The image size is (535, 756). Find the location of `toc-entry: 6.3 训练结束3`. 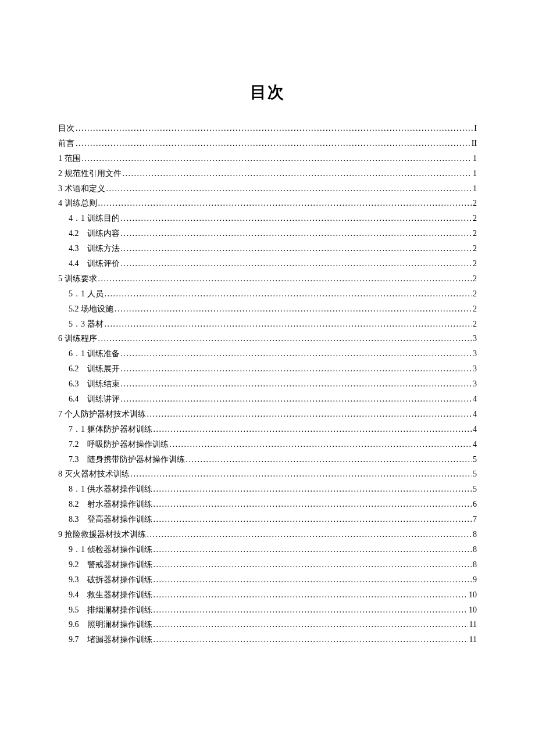

toc-entry: 6.3 训练结束3 is located at coordinates (268, 384).